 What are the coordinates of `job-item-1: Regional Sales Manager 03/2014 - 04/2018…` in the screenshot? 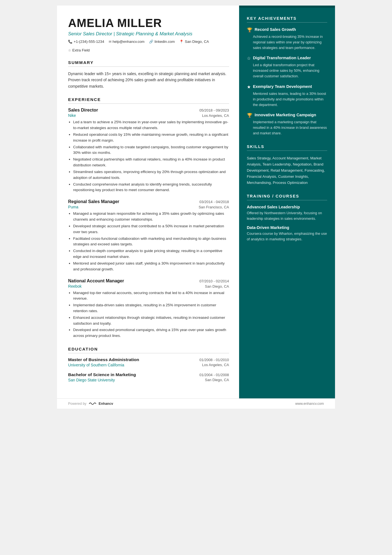 It's located at (148, 236).